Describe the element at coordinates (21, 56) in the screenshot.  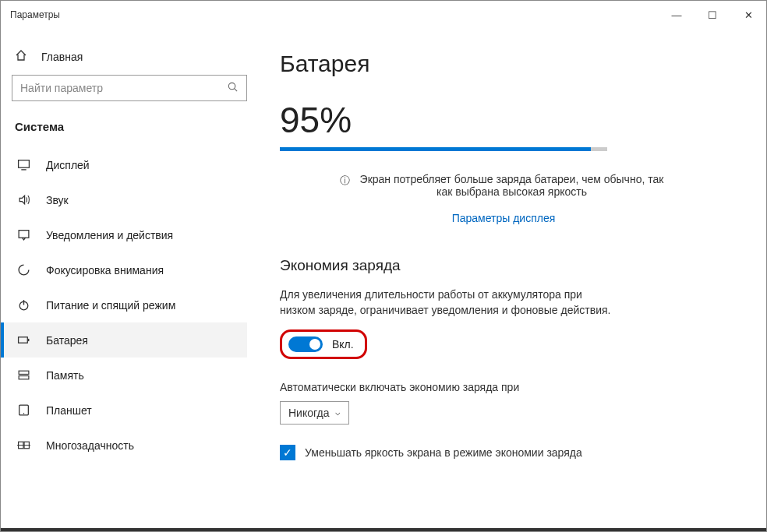
I see `home-icon` at that location.